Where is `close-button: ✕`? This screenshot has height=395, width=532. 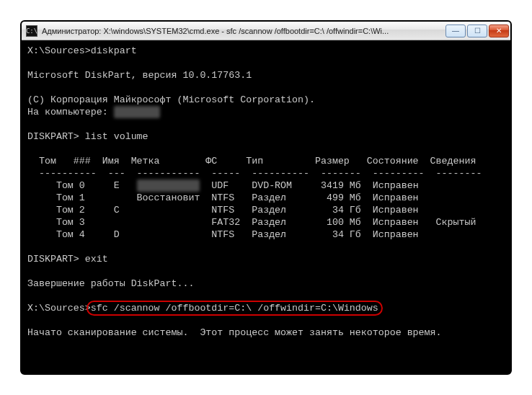
close-button: ✕ is located at coordinates (499, 31).